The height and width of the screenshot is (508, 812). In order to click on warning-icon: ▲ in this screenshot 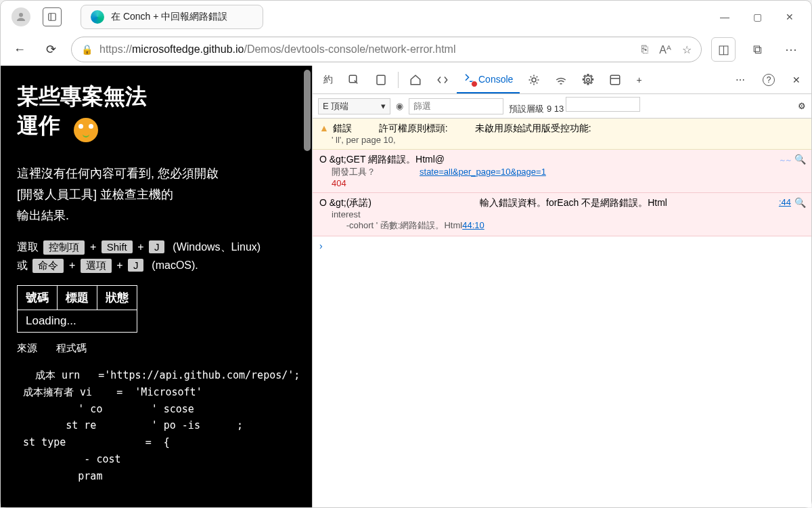, I will do `click(324, 128)`.